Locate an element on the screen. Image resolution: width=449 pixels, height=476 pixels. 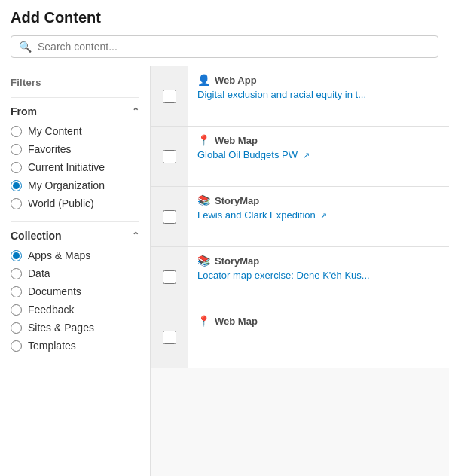
item-body-0: 👤 Web App Digital exclusion and racial e… is located at coordinates (319, 96).